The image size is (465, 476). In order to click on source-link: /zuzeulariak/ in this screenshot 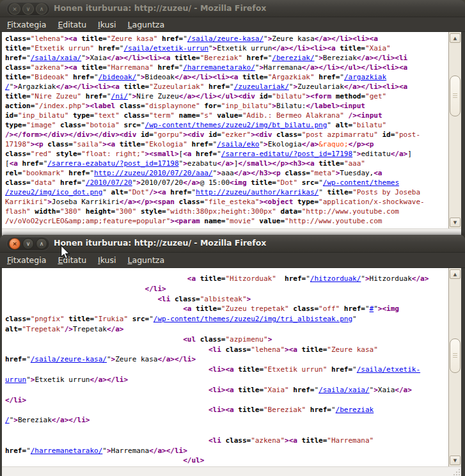, I will do `click(262, 87)`.